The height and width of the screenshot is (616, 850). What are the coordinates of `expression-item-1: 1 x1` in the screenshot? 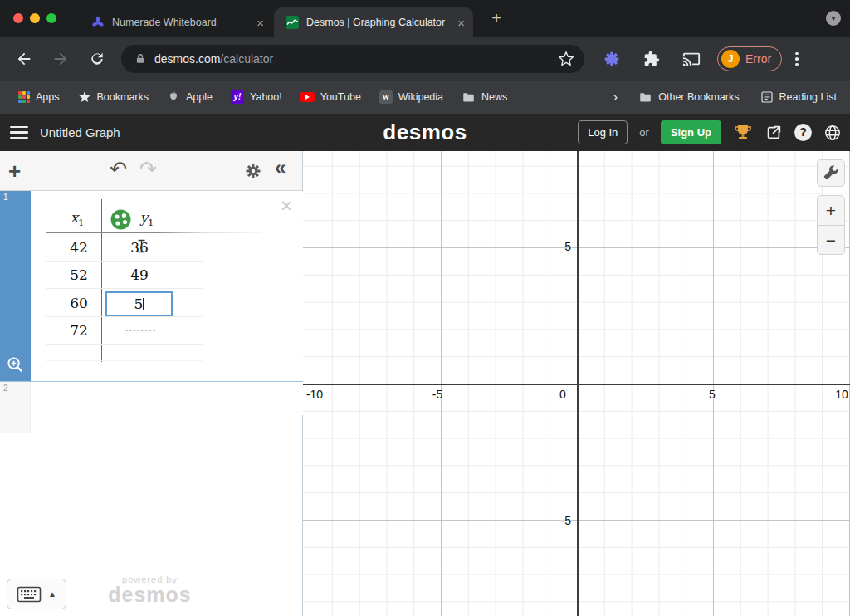 It's located at (151, 286).